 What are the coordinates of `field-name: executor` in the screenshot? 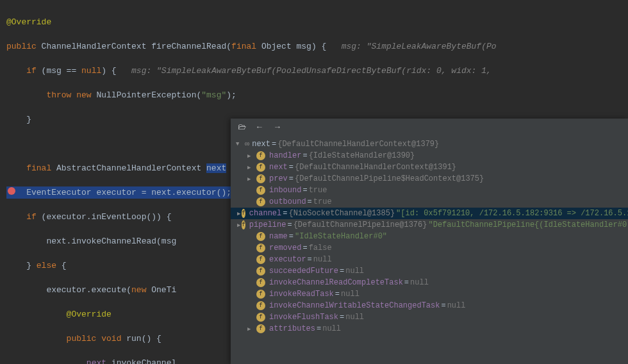 It's located at (288, 260).